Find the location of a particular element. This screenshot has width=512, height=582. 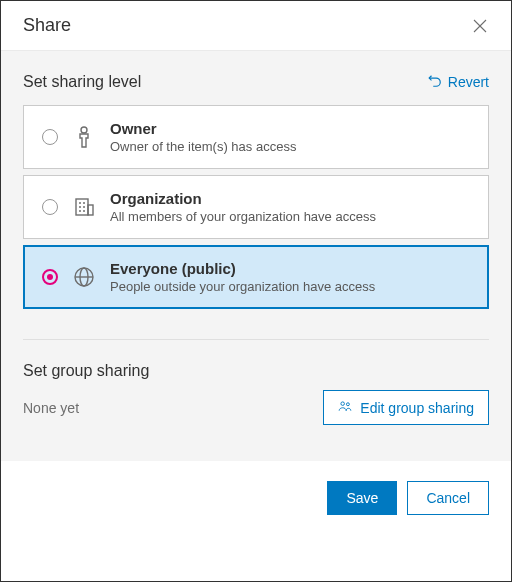

radio-everyone is located at coordinates (50, 277).